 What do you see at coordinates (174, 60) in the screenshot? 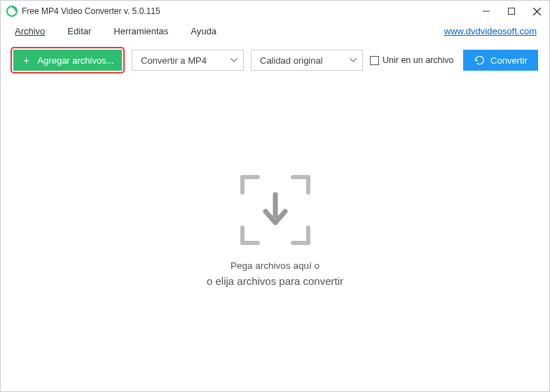
I see `format-selected: Convertir a MP4` at bounding box center [174, 60].